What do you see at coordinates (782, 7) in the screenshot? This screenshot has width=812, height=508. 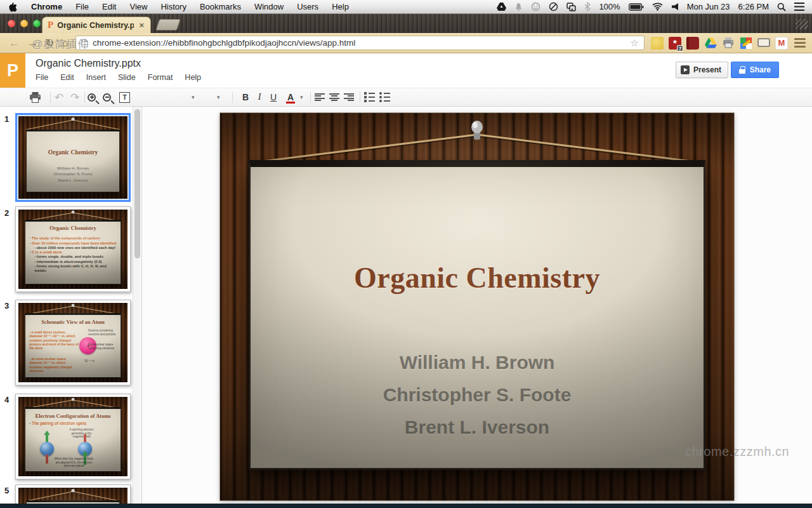 I see `spotlight-icon` at bounding box center [782, 7].